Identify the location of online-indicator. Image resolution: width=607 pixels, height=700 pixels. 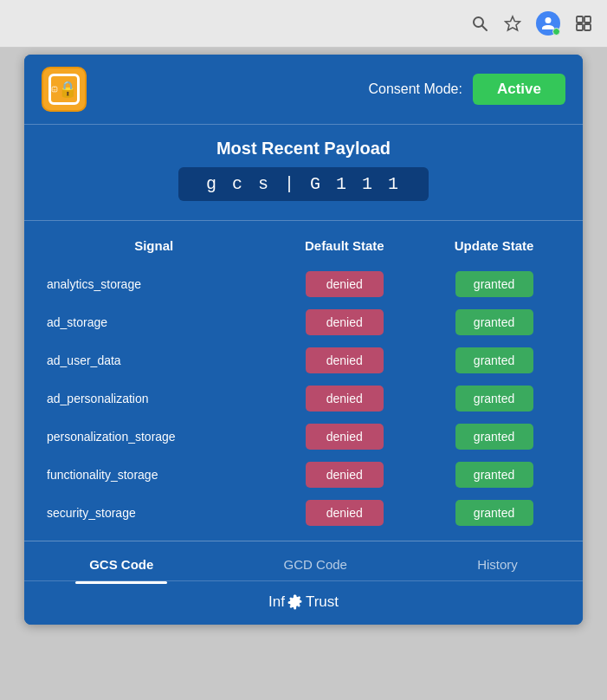
(556, 31).